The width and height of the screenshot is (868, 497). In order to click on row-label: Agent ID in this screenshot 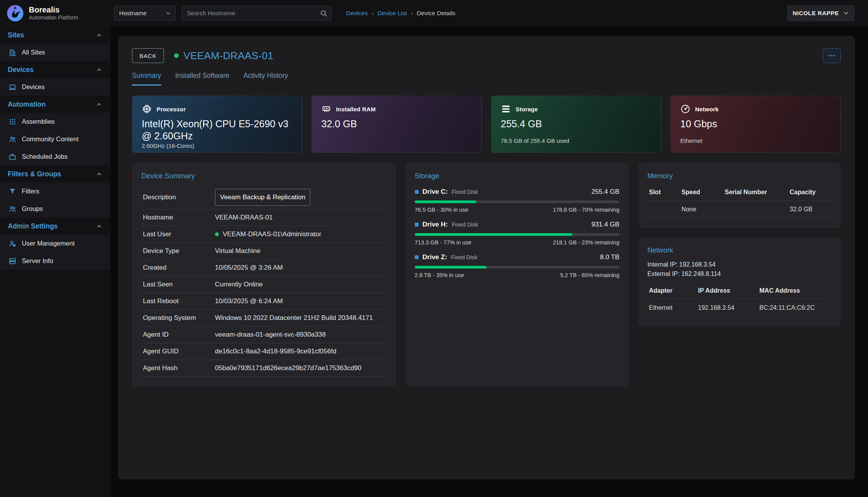, I will do `click(179, 335)`.